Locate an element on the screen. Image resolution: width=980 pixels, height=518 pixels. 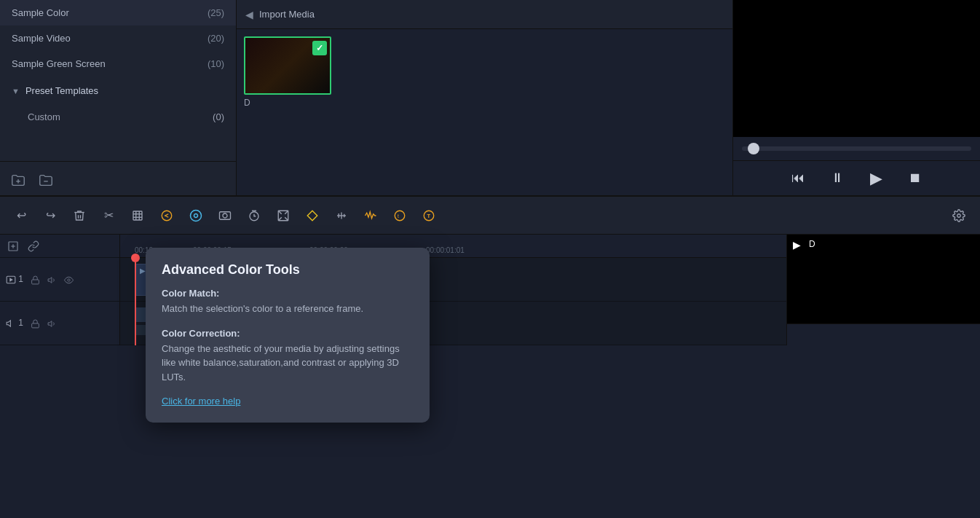
ruler-mark-4: 00:00:01:01 is located at coordinates (484, 251).